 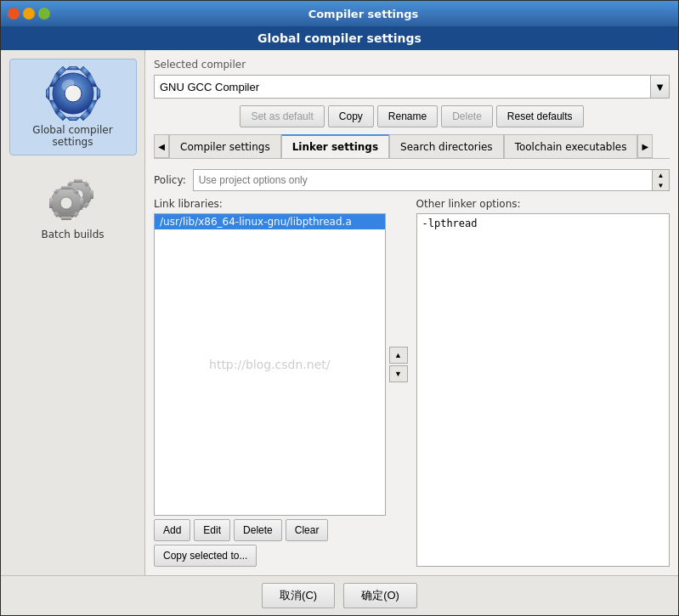 What do you see at coordinates (280, 530) in the screenshot?
I see `library-action-buttons: Add Edit Delete Clear` at bounding box center [280, 530].